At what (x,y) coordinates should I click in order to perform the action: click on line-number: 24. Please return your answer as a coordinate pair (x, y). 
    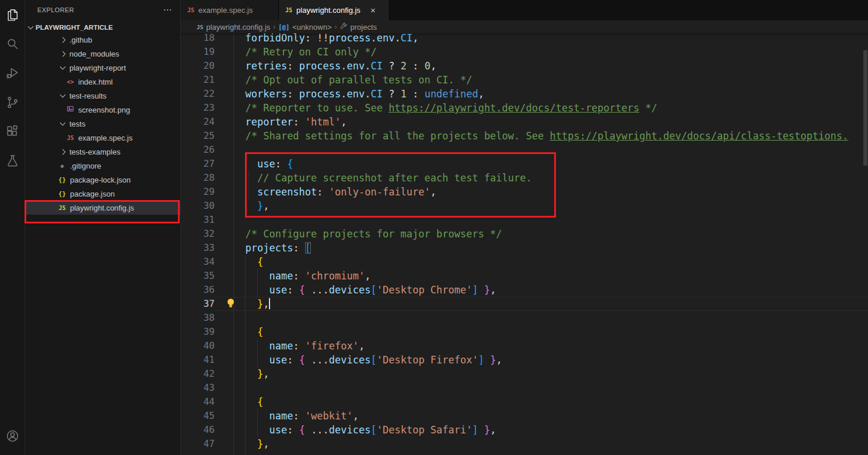
    Looking at the image, I should click on (198, 122).